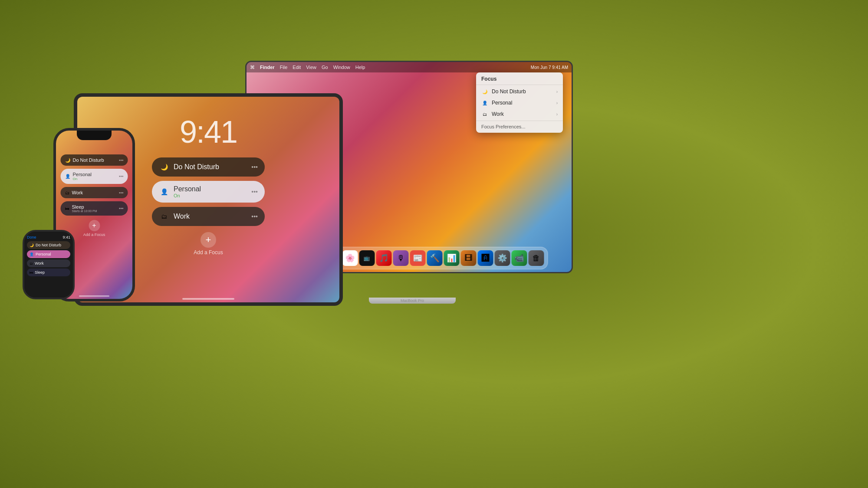 This screenshot has width=868, height=488. I want to click on dock-syspreferences: ⚙️, so click(502, 258).